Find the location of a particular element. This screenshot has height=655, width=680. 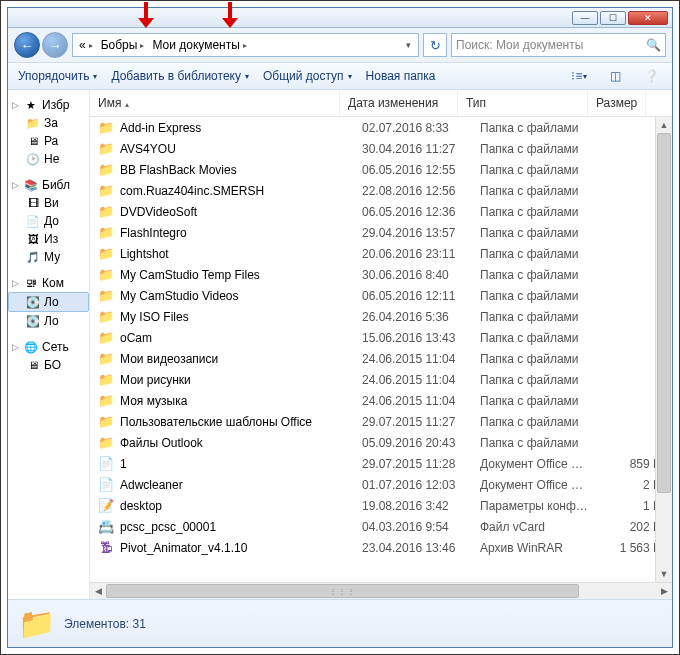

minimize-button: — is located at coordinates (585, 18).